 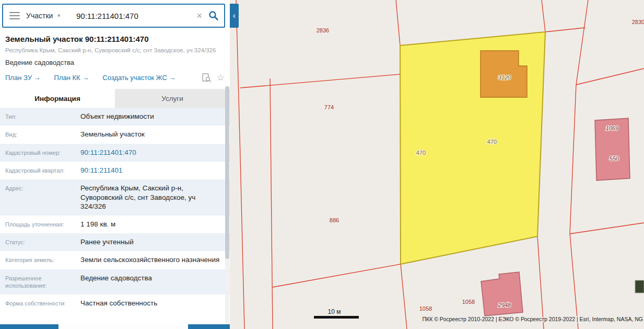 What do you see at coordinates (533, 319) in the screenshot?
I see `map-attribution: ПКК © Росреестр 2010-2022 | ЕЭКО © Росре…` at bounding box center [533, 319].